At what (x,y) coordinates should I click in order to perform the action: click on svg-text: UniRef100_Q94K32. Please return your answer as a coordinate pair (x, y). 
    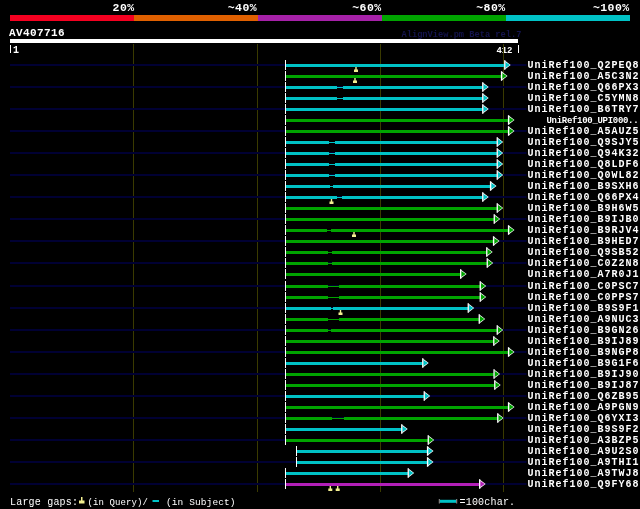
    Looking at the image, I should click on (584, 154).